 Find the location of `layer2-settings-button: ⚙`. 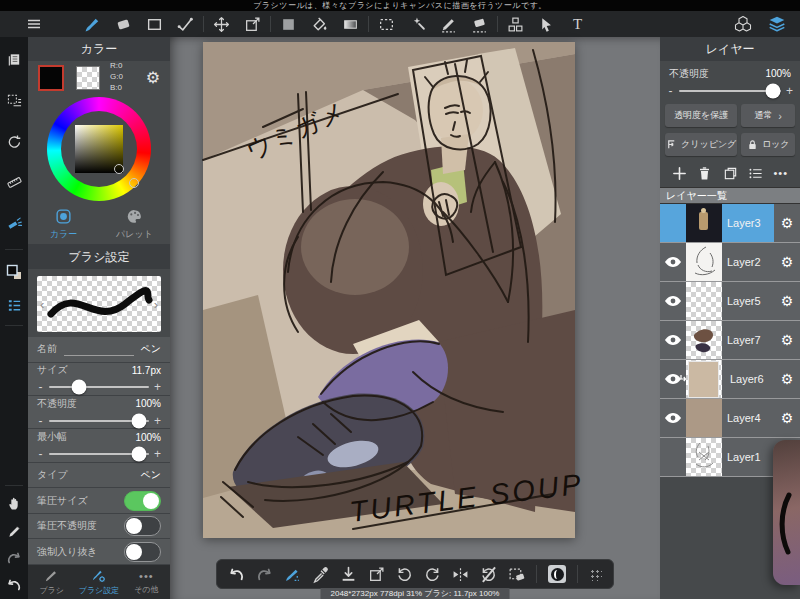

layer2-settings-button: ⚙ is located at coordinates (787, 262).